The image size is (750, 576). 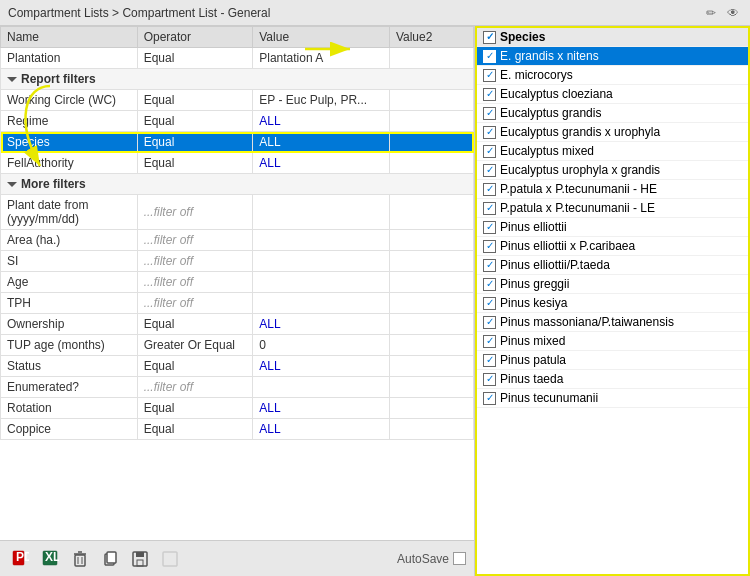 What do you see at coordinates (612, 94) in the screenshot?
I see `species-list-item: Eucalyptus cloeziana` at bounding box center [612, 94].